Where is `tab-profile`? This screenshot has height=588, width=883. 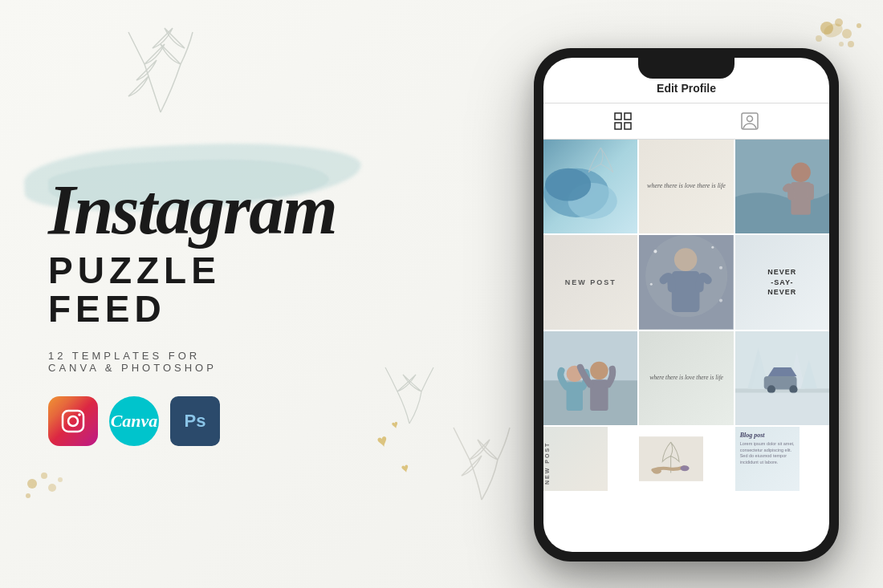 tab-profile is located at coordinates (750, 121).